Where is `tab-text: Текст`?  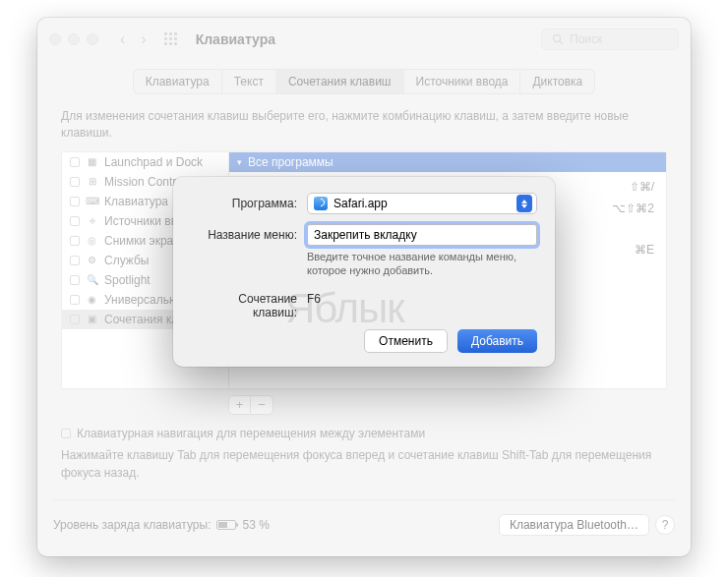 tab-text: Текст is located at coordinates (250, 82).